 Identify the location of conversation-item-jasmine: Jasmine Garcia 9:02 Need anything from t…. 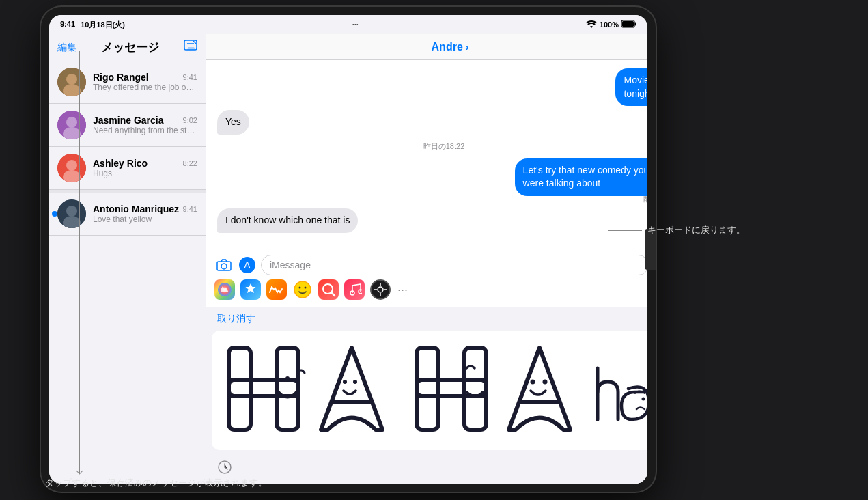
(127, 126).